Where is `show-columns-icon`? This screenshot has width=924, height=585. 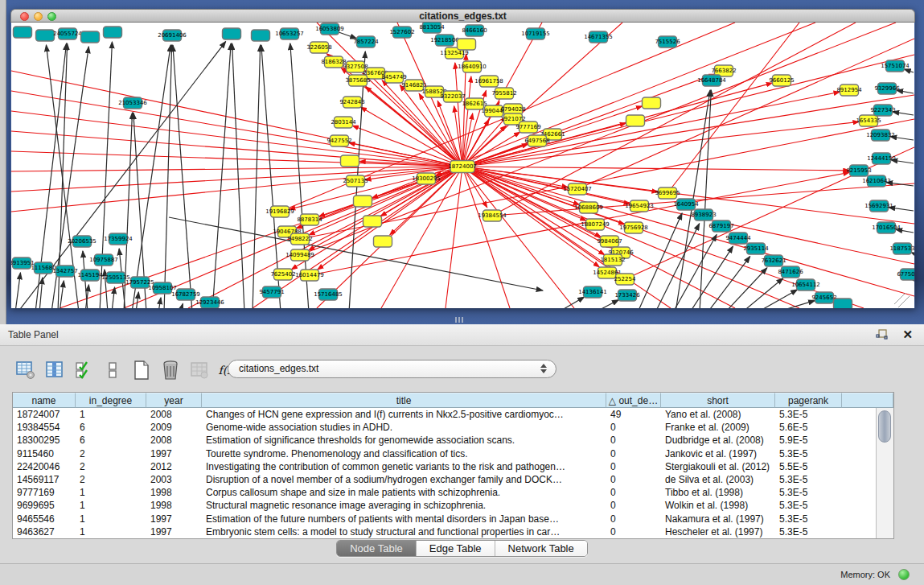 show-columns-icon is located at coordinates (55, 370).